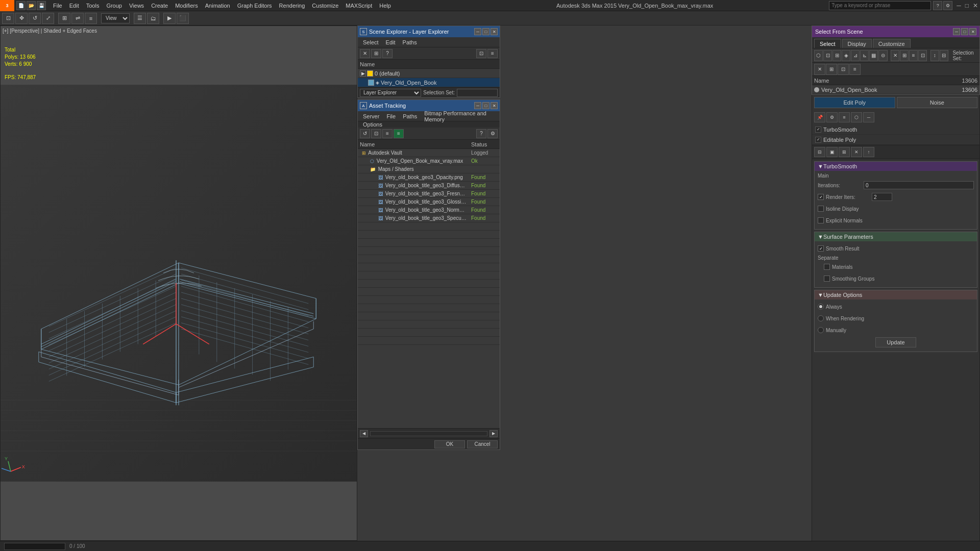 This screenshot has width=980, height=551. Describe the element at coordinates (494, 434) in the screenshot. I see `asset-nav-right: ▶` at that location.